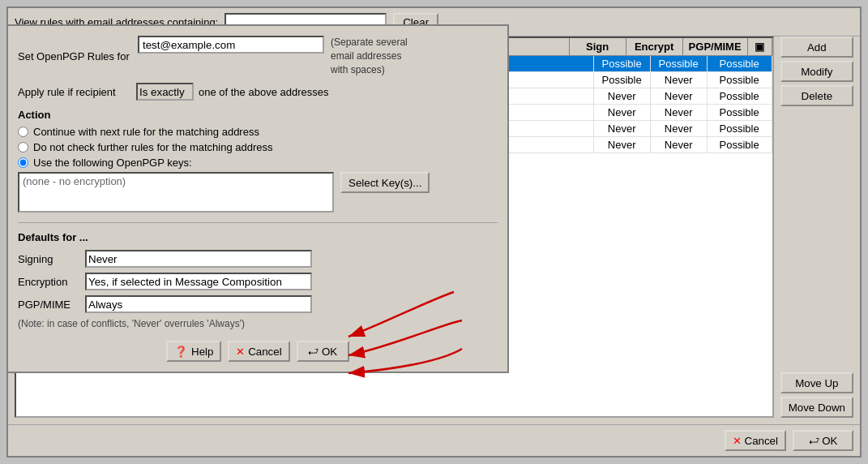  What do you see at coordinates (176, 192) in the screenshot?
I see `keys-textarea: (none - no encryption)` at bounding box center [176, 192].